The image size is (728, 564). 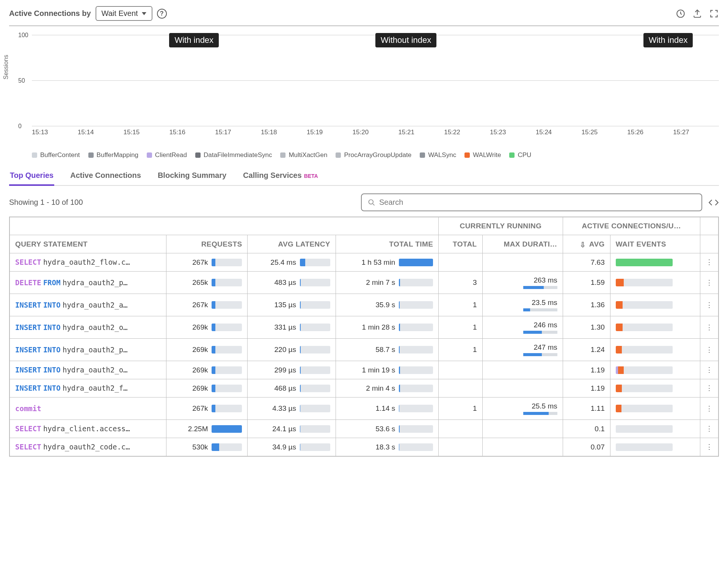 I want to click on xtick: 15:17, so click(x=238, y=134).